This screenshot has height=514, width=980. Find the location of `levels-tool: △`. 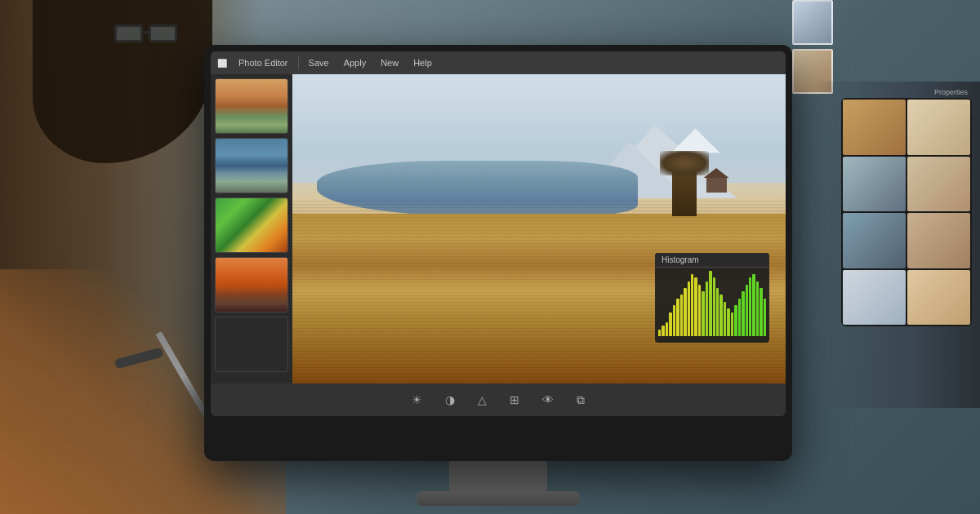

levels-tool: △ is located at coordinates (482, 400).